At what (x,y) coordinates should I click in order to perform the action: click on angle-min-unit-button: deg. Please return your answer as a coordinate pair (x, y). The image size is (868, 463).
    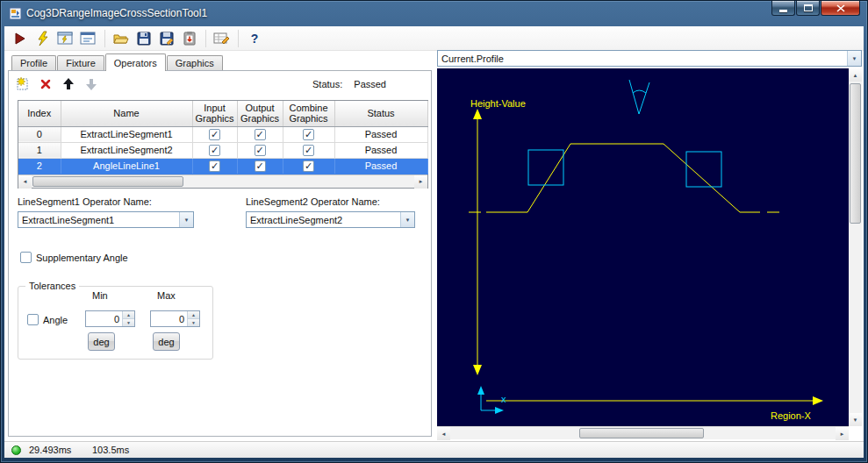
    Looking at the image, I should click on (102, 342).